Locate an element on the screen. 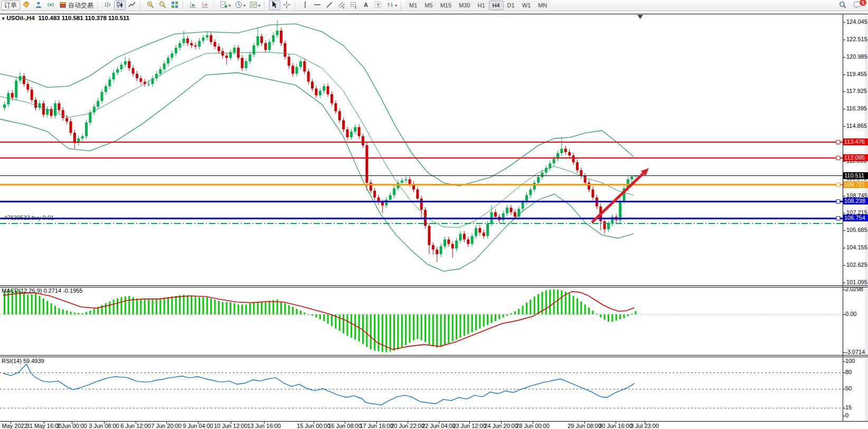  templates-button: ▾ is located at coordinates (254, 5).